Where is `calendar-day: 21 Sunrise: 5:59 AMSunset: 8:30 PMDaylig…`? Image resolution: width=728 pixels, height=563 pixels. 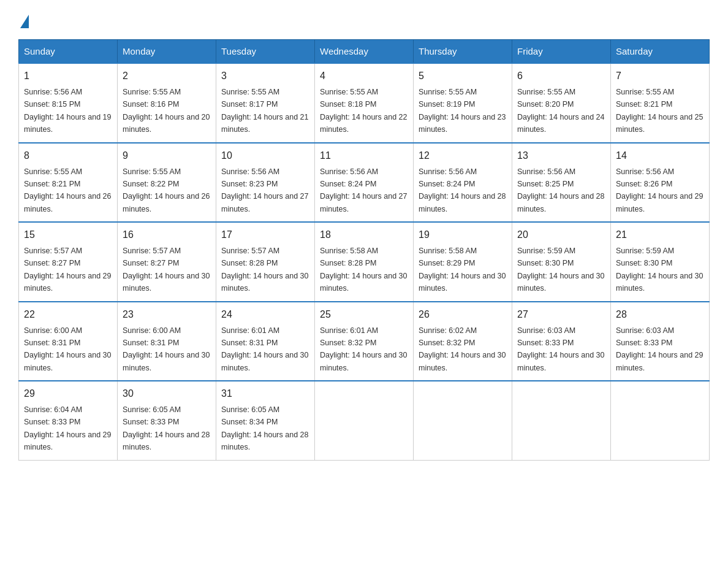 calendar-day: 21 Sunrise: 5:59 AMSunset: 8:30 PMDaylig… is located at coordinates (661, 262).